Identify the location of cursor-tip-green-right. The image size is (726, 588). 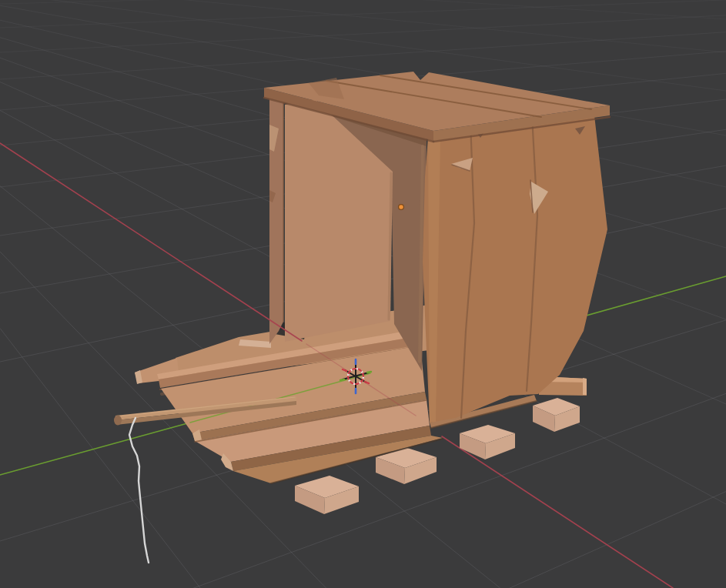
(370, 373).